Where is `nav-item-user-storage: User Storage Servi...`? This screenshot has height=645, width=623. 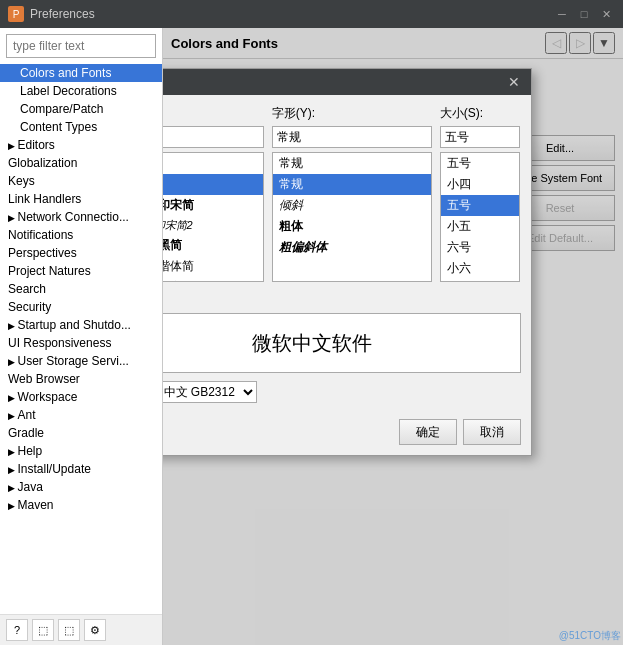 nav-item-user-storage: User Storage Servi... is located at coordinates (81, 361).